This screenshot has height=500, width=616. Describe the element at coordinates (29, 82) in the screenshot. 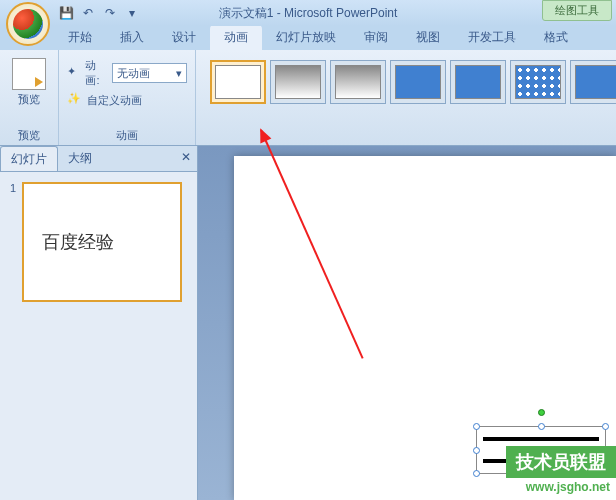

I see `preview-button: 预览` at that location.